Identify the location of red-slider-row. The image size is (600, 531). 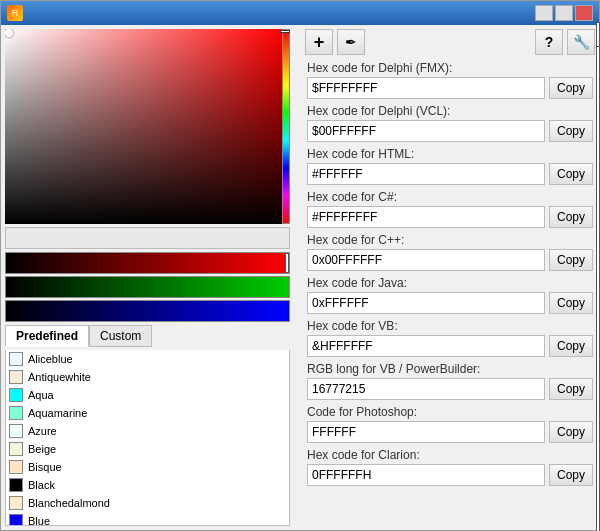
(148, 263).